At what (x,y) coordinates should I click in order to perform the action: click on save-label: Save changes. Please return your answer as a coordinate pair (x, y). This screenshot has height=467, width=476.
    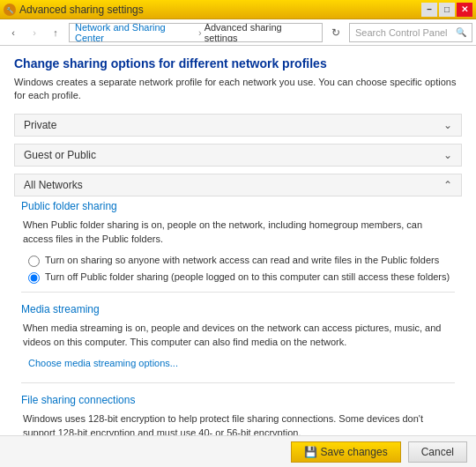
    Looking at the image, I should click on (354, 452).